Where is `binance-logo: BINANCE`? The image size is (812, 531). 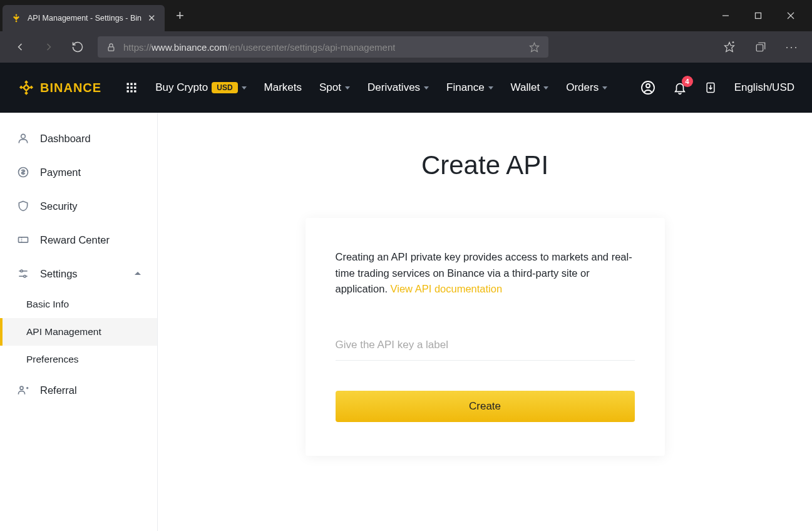 binance-logo: BINANCE is located at coordinates (59, 88).